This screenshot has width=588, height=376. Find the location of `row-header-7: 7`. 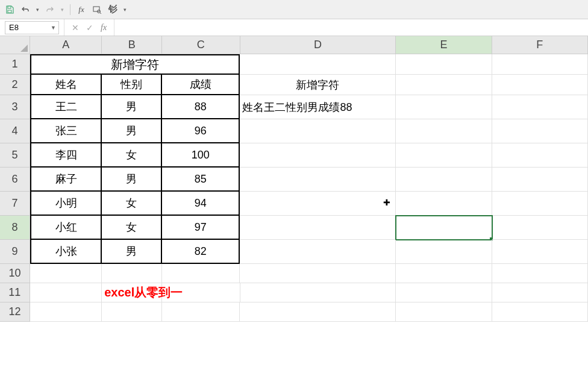

row-header-7: 7 is located at coordinates (15, 204).